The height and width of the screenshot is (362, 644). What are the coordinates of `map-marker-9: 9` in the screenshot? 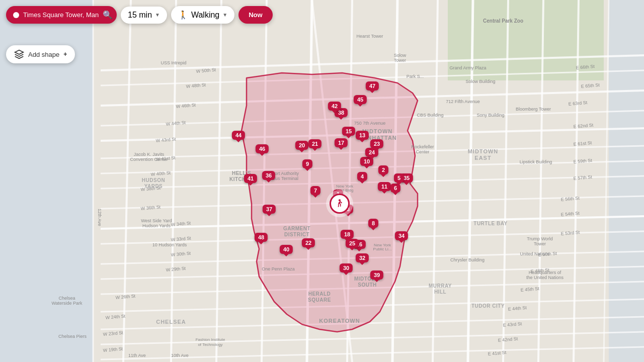 It's located at (307, 164).